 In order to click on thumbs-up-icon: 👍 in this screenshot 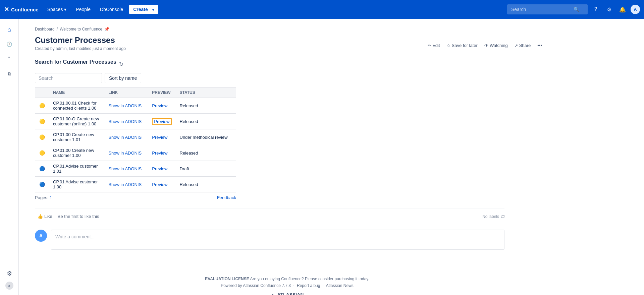, I will do `click(40, 217)`.